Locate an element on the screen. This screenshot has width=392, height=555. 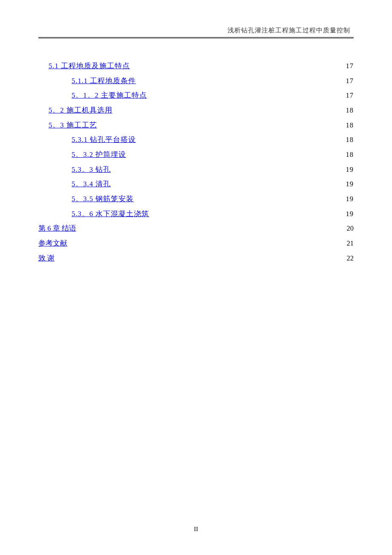
toc-link: 5。3.2 护筒埋设 is located at coordinates (99, 155).